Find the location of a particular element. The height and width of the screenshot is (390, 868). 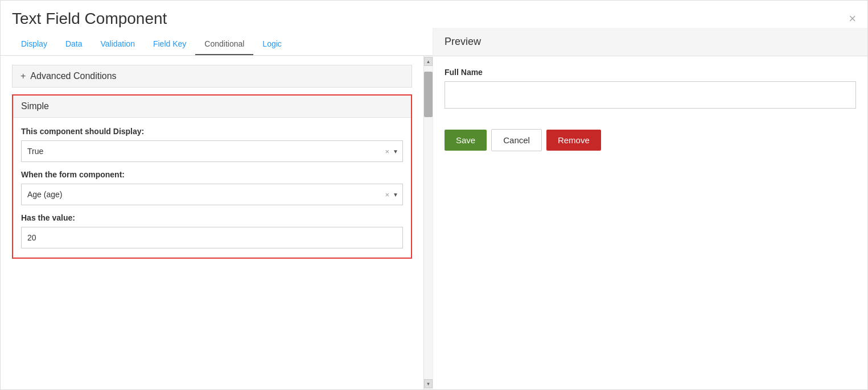

modal-title: Text Field Component is located at coordinates (89, 19).